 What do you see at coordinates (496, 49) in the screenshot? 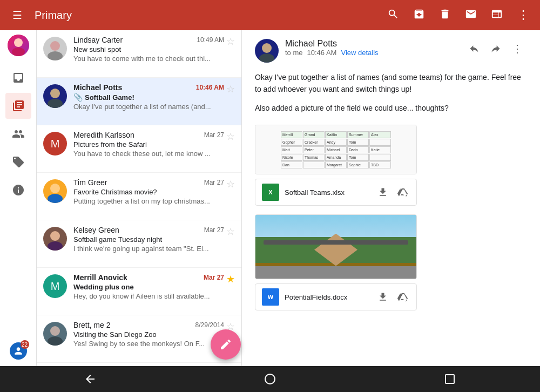
I see `forward-button` at bounding box center [496, 49].